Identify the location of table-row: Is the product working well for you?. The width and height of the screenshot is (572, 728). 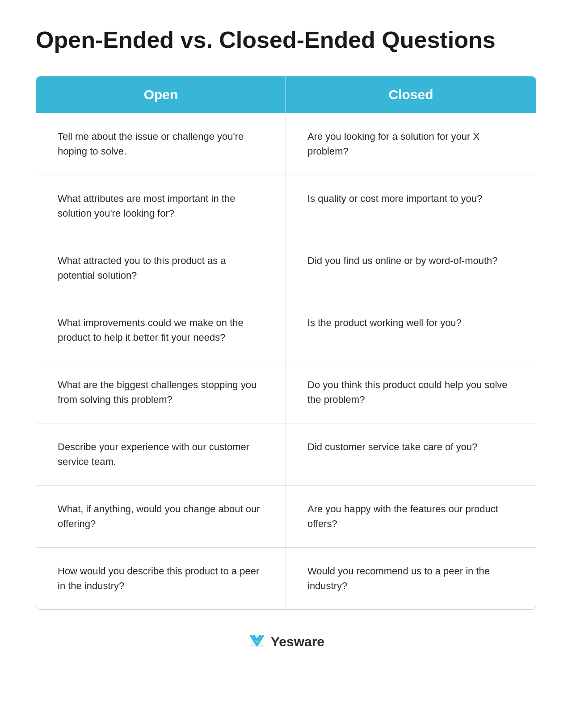
(411, 331).